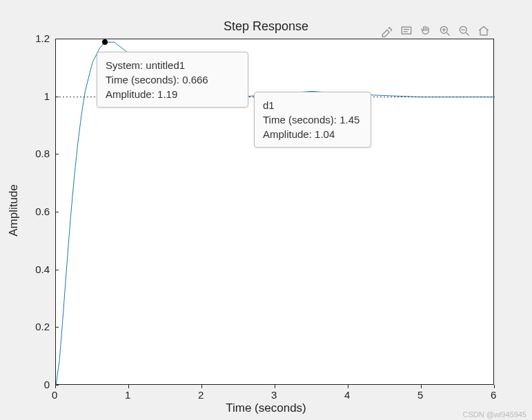 This screenshot has height=420, width=532. What do you see at coordinates (43, 269) in the screenshot?
I see `y-tick-label: 0.4` at bounding box center [43, 269].